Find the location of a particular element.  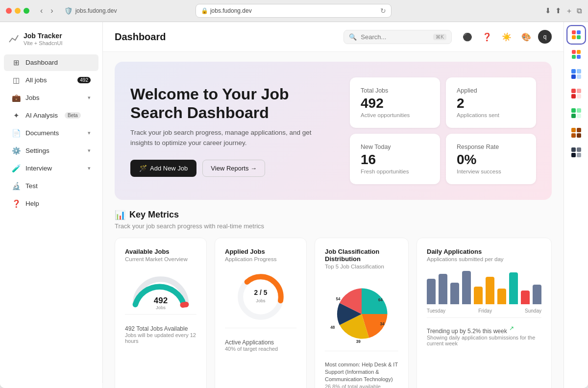

download-icon: ⬇ is located at coordinates (548, 11).